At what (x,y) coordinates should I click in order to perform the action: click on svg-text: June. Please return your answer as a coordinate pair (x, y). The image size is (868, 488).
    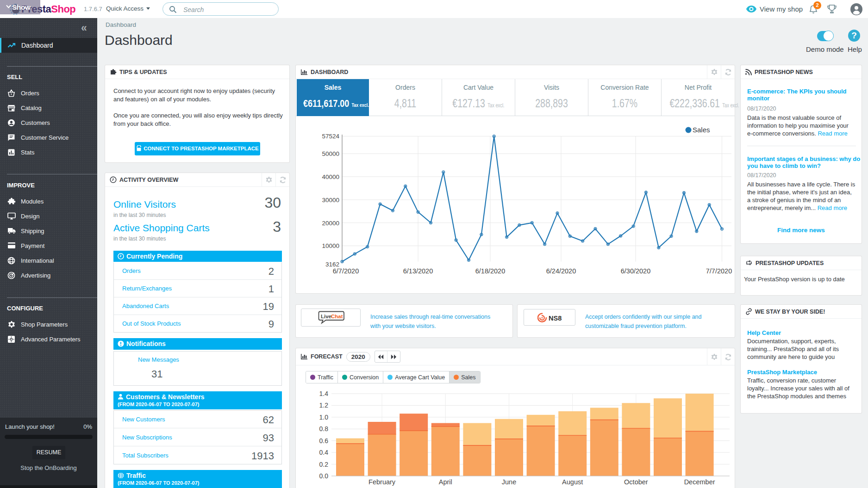
    Looking at the image, I should click on (509, 482).